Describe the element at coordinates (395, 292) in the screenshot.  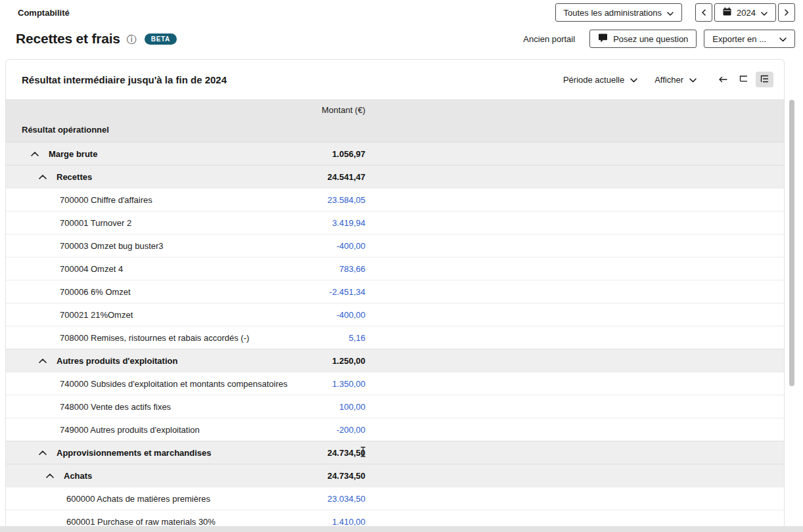
I see `table-row: 700006 6% Omzet -2.451,34` at that location.